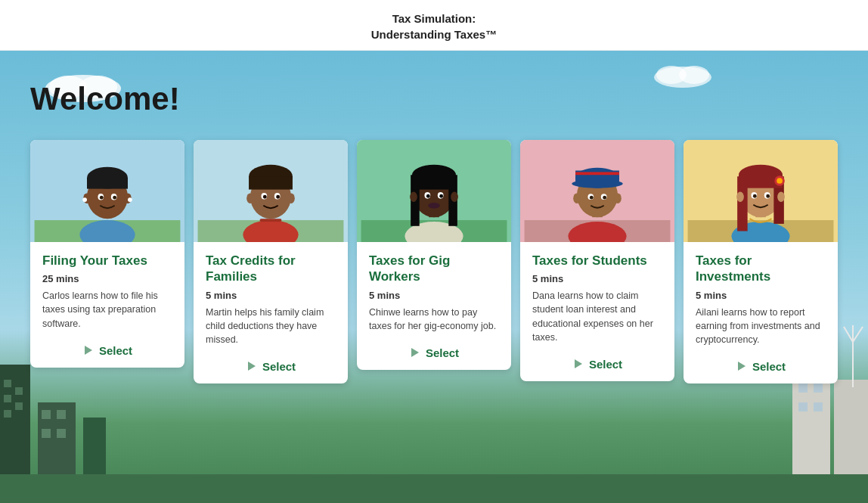  What do you see at coordinates (434, 290) in the screenshot?
I see `card-3-body: Taxes for Gig Workers 5 mins Chinwe lear…` at bounding box center [434, 290].